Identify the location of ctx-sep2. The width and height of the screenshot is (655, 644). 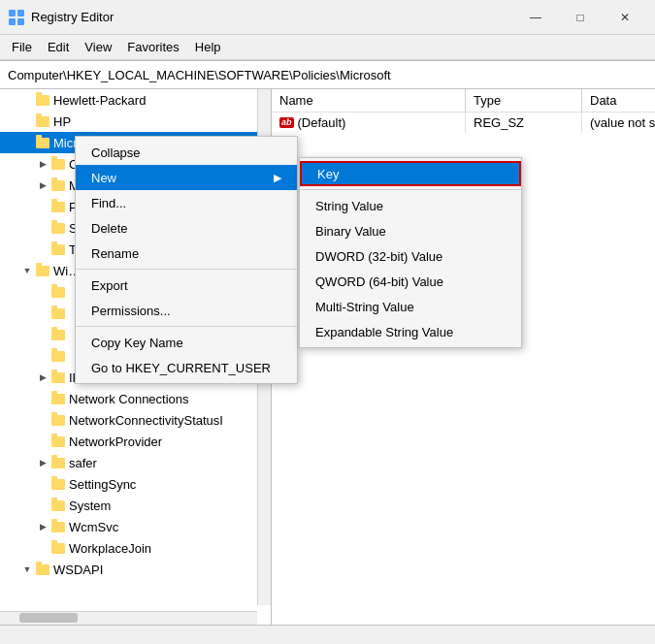
(186, 326).